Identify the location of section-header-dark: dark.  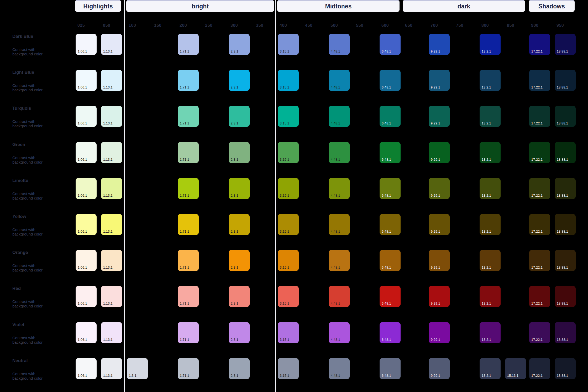
(464, 6).